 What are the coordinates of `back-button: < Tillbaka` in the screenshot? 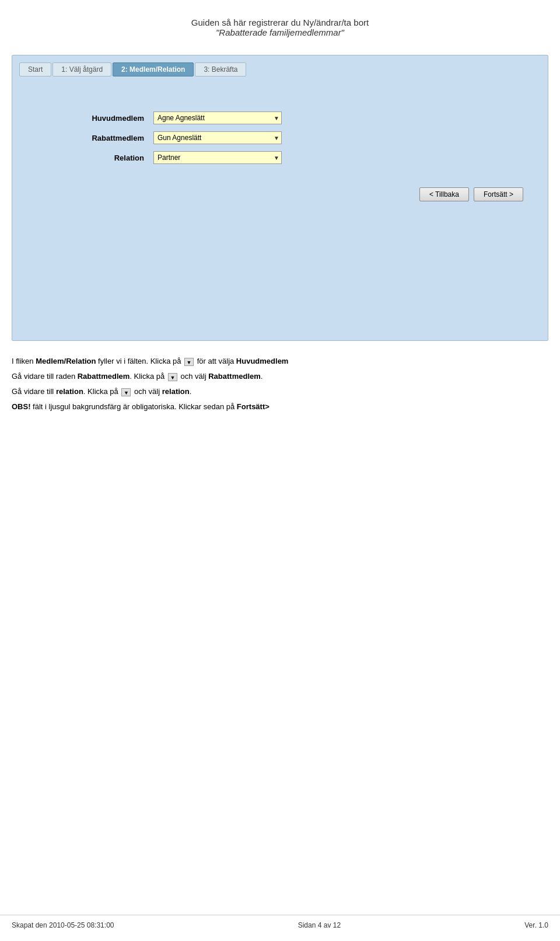 It's located at (444, 194).